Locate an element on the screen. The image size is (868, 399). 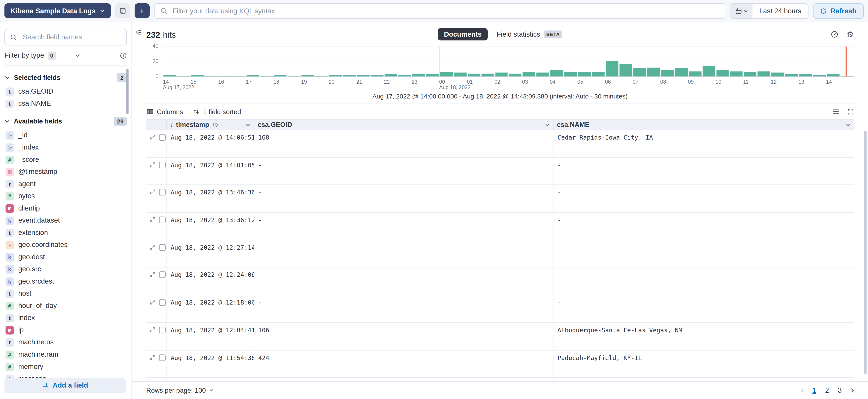
fullscreen-button is located at coordinates (850, 111).